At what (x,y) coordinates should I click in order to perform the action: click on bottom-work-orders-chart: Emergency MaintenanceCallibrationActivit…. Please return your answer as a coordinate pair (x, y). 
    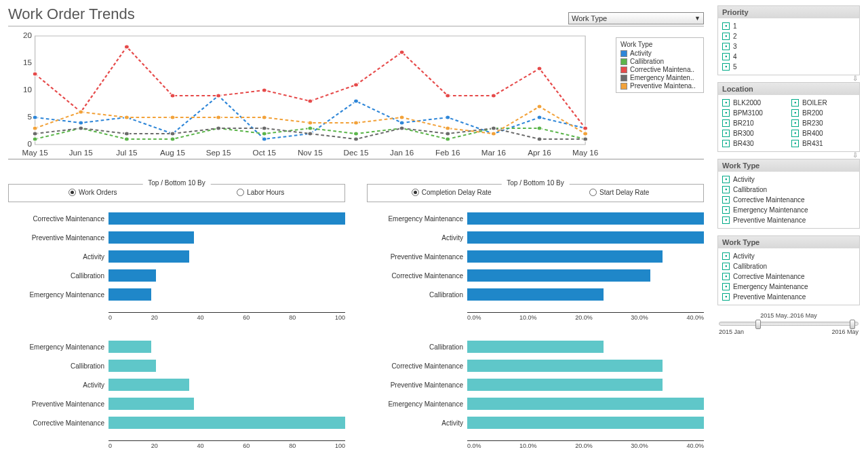
    Looking at the image, I should click on (176, 390).